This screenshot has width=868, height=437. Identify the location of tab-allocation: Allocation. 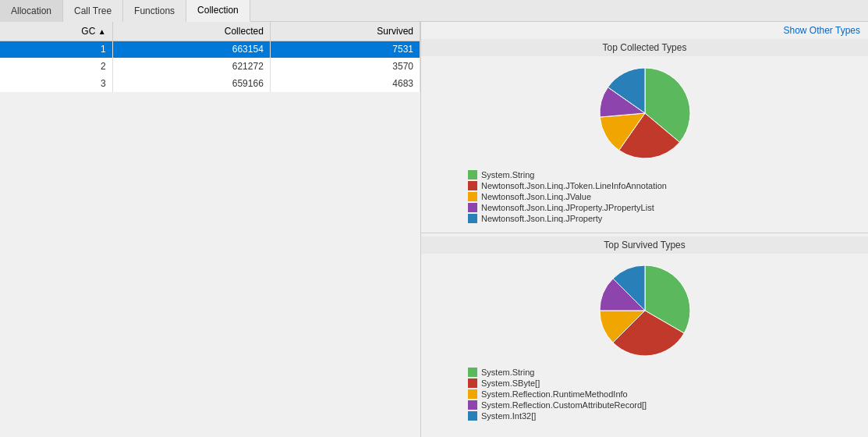
(31, 11).